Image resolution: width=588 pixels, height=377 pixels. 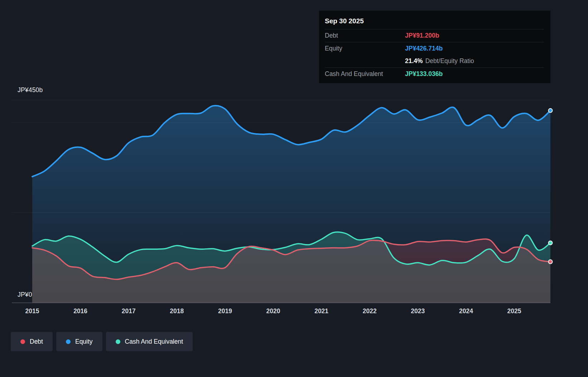 I want to click on x-axis-year-label: 2016, so click(x=80, y=311).